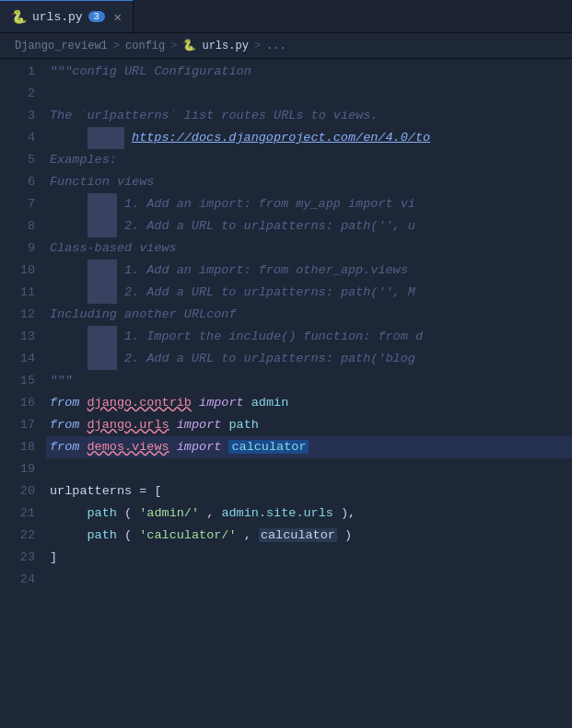  Describe the element at coordinates (25, 381) in the screenshot. I see `line-num-15: 15` at that location.